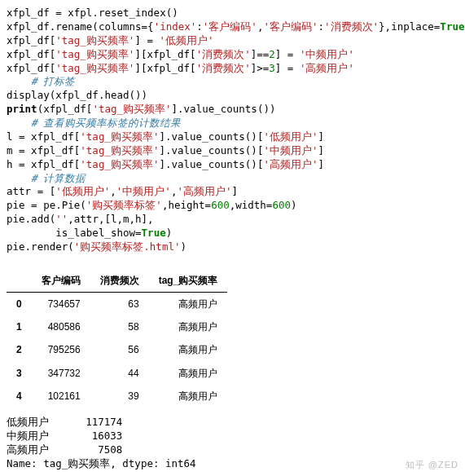  I want to click on code-line: xfpl_df['tag_购买频率'][xfpl_df['消费频次']>=3] …, so click(181, 68).